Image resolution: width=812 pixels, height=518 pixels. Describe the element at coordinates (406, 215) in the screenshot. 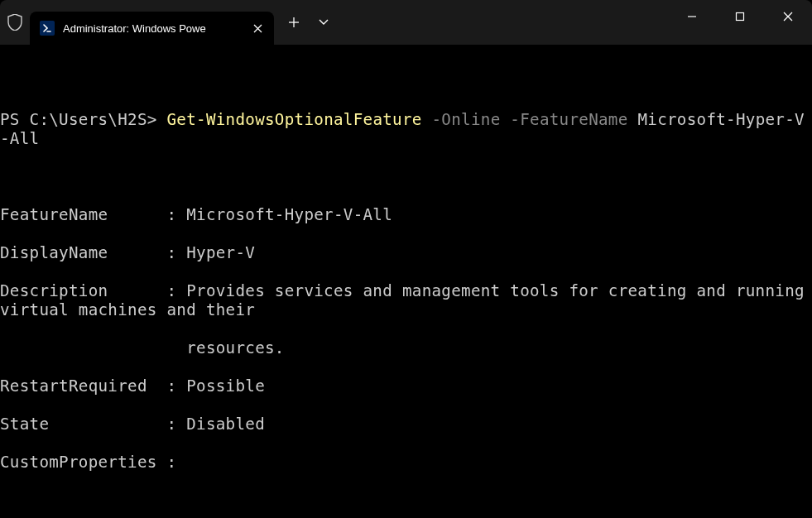

I see `output-featurename: FeatureName : Microsoft-Hyper-V-All` at that location.